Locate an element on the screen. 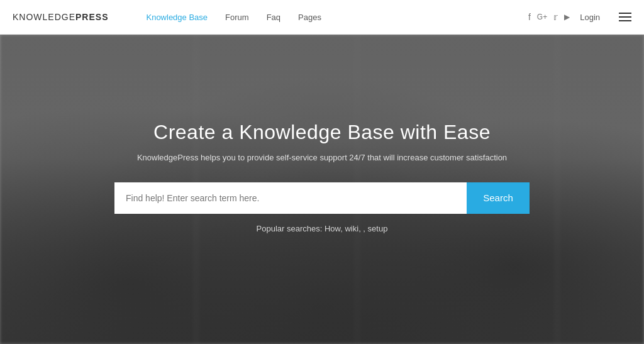 This screenshot has height=344, width=644. login-button: Login is located at coordinates (590, 18).